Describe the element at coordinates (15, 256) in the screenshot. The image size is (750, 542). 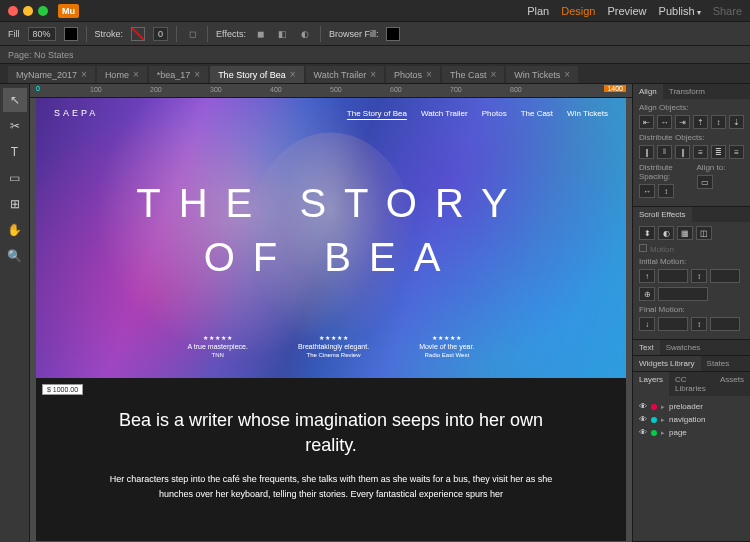
I see `zoom-tool: 🔍` at that location.